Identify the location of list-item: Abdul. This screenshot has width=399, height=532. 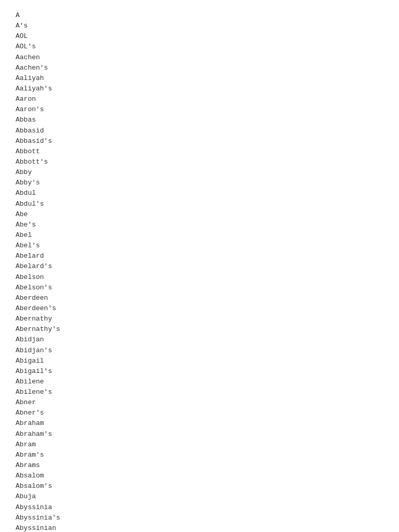
(200, 193).